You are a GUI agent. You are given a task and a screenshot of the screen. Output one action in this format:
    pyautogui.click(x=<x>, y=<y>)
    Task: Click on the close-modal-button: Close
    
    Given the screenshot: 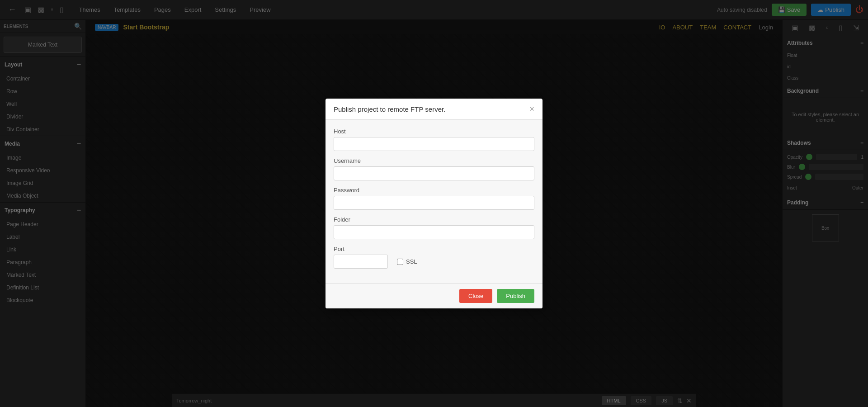 What is the action you would take?
    pyautogui.click(x=476, y=296)
    